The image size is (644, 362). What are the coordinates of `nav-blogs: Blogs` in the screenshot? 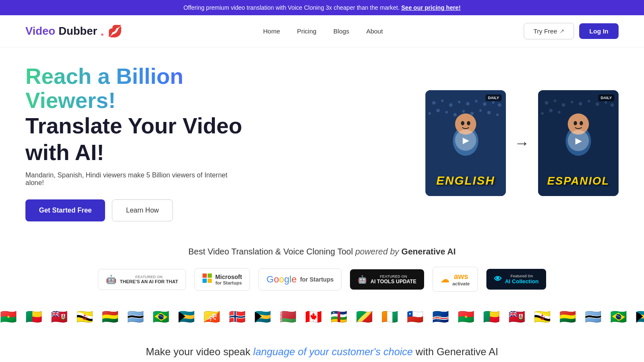 It's located at (341, 31).